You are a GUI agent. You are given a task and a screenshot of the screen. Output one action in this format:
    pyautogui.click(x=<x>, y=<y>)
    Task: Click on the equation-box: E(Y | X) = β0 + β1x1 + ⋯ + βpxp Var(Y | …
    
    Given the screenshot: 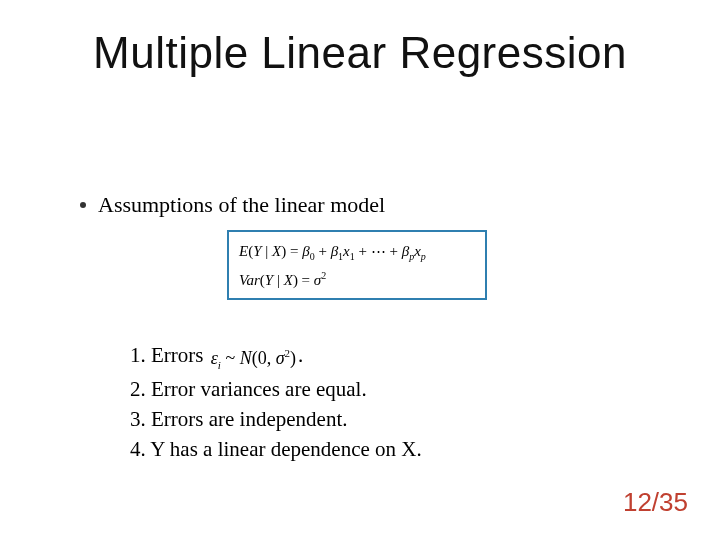 What is the action you would take?
    pyautogui.click(x=357, y=265)
    